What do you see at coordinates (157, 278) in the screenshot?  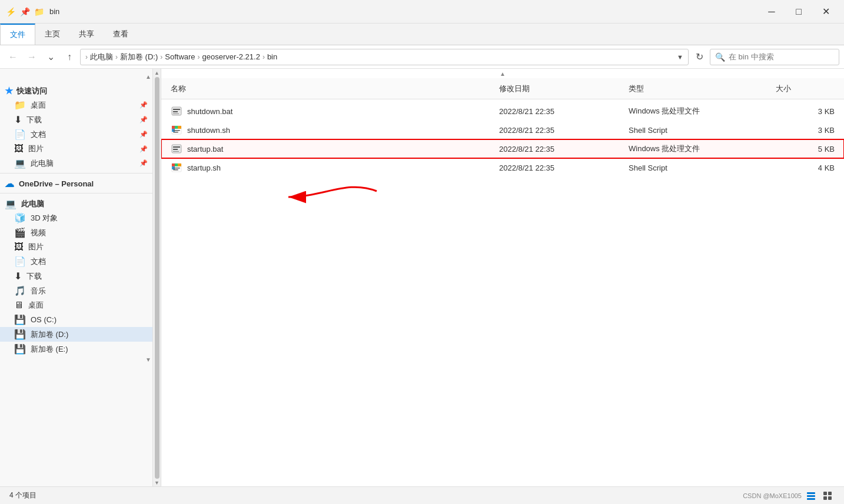 I see `sidebar-scrollbar: ▲ ▼` at bounding box center [157, 278].